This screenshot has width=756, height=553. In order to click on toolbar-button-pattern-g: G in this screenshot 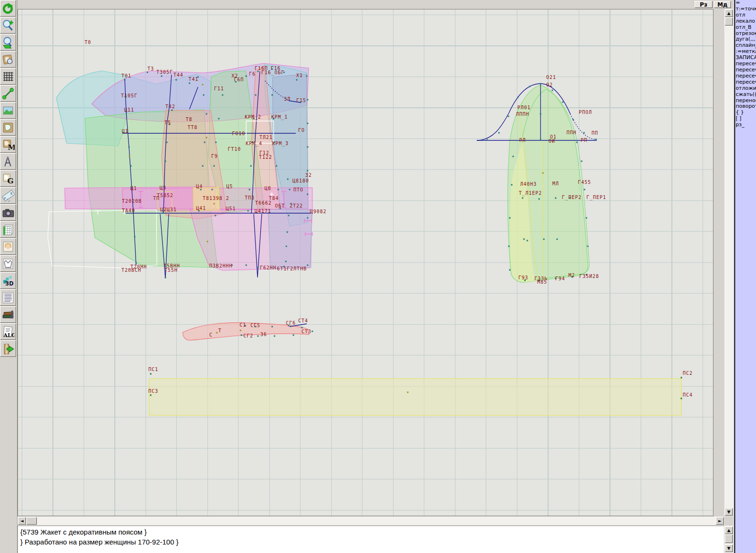, I will do `click(8, 179)`.